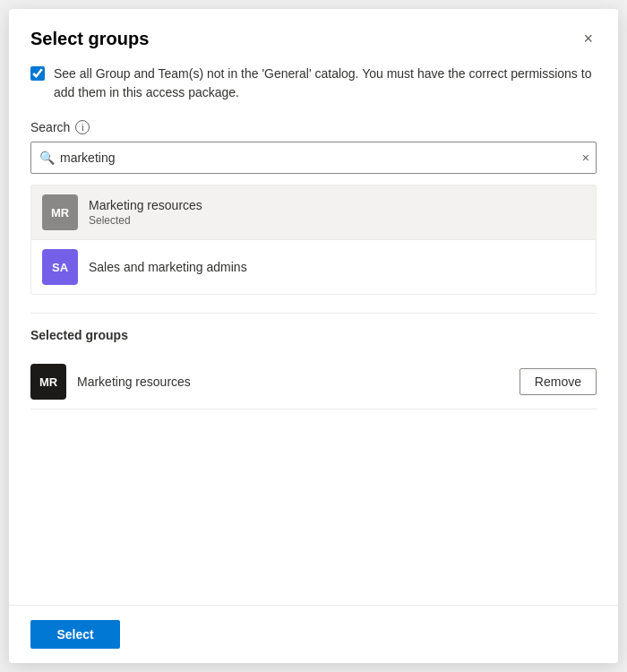  What do you see at coordinates (588, 39) in the screenshot?
I see `close-button: ×` at bounding box center [588, 39].